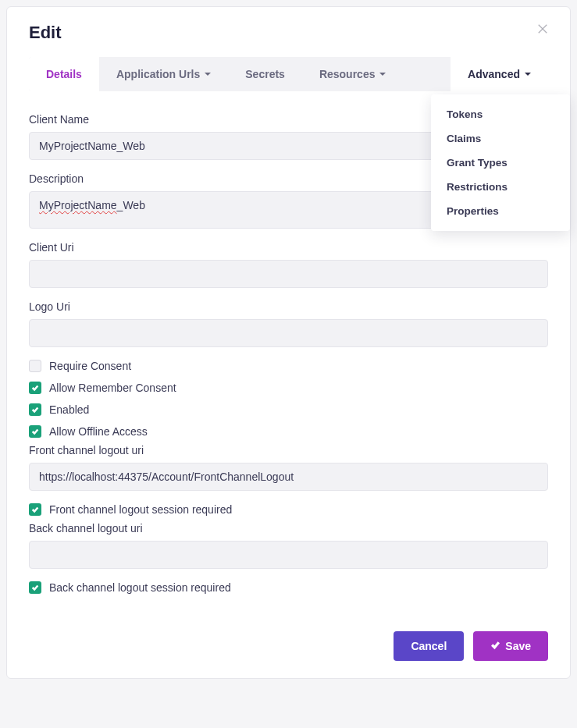  What do you see at coordinates (493, 74) in the screenshot?
I see `tab-label: Advanced` at bounding box center [493, 74].